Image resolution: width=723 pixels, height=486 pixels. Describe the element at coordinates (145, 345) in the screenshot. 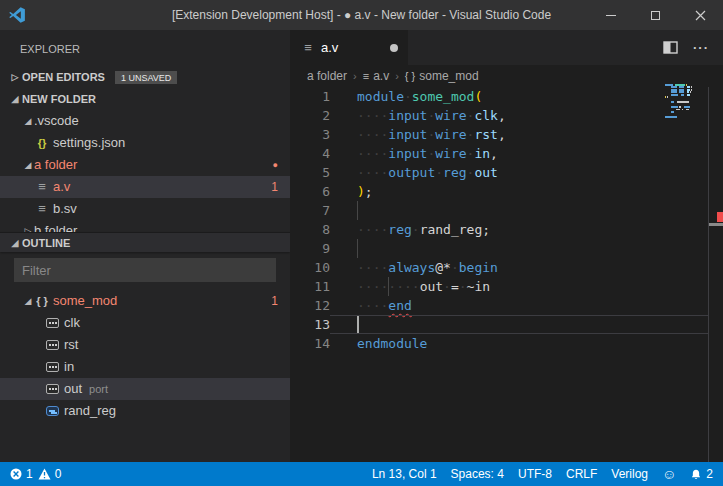

I see `outline-row-rst: rst` at that location.